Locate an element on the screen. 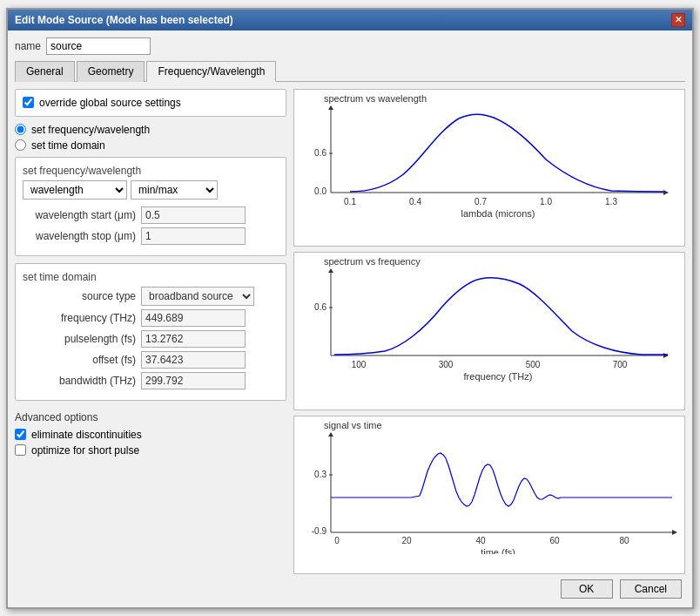  optimize-checkbox is located at coordinates (21, 450).